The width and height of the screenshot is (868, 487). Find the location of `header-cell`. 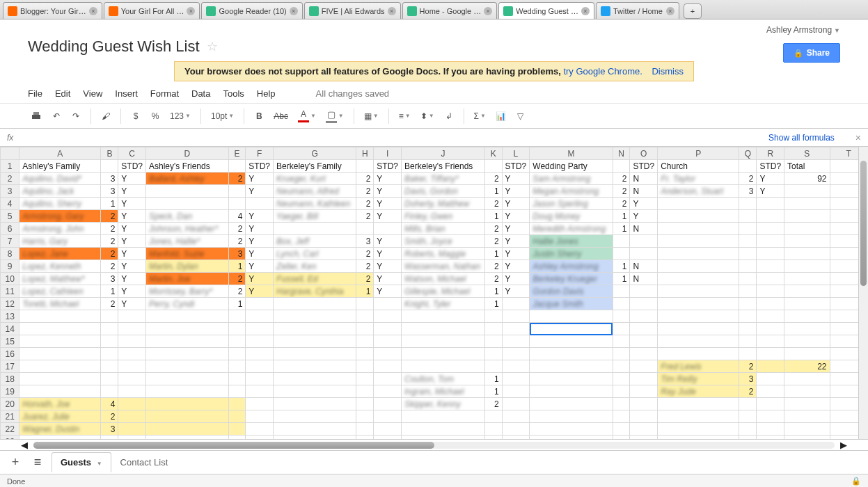

header-cell is located at coordinates (621, 166).